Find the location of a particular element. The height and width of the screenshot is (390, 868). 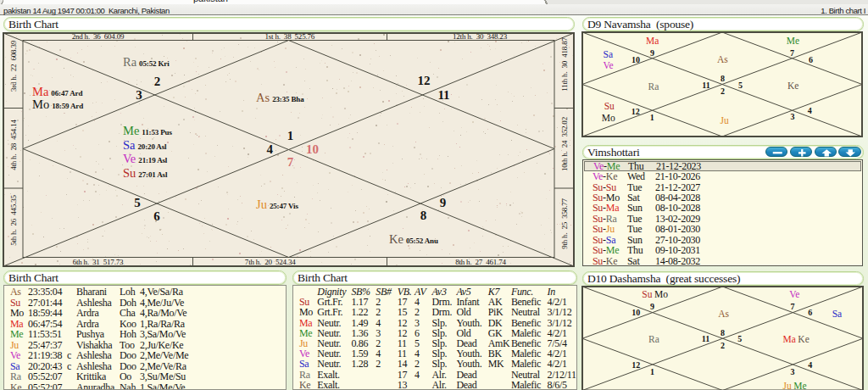

planet-label-as: As is located at coordinates (722, 58).